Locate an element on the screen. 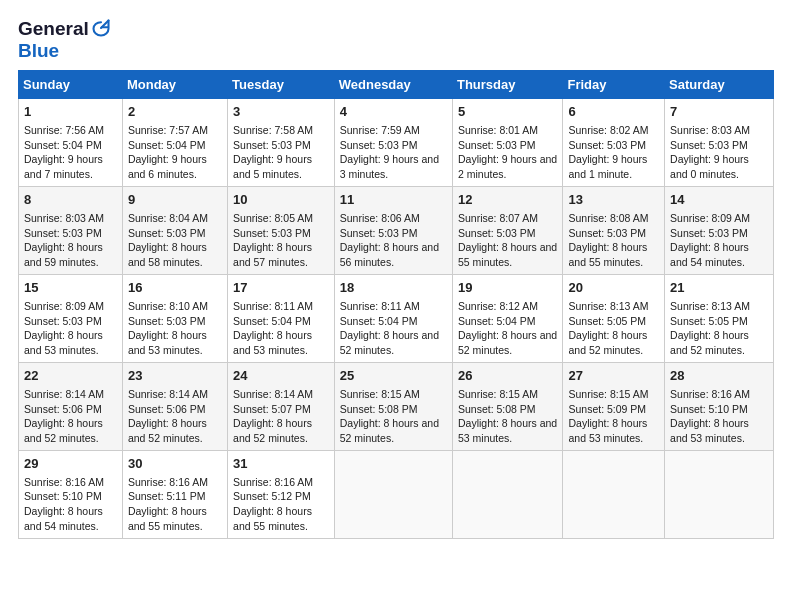  sunset-text: Sunset: 5:09 PM is located at coordinates (607, 409).